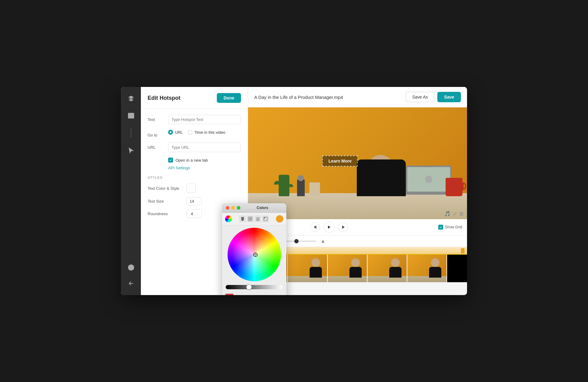 The width and height of the screenshot is (588, 382). Describe the element at coordinates (165, 214) in the screenshot. I see `roundness-label: Roundness` at that location.